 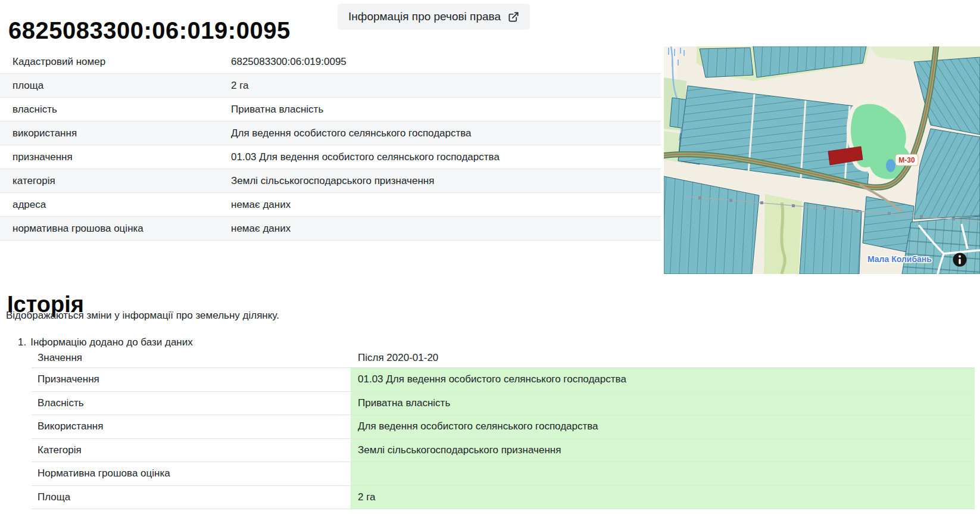 I want to click on history-row-label: Категорія, so click(x=191, y=450).